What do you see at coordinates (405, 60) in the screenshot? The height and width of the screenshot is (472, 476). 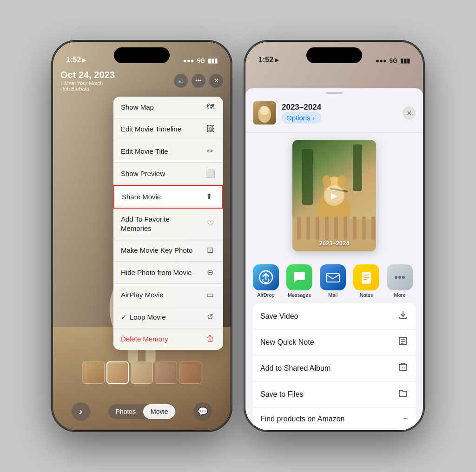 I see `battery-icon-2: ▮▮▮` at bounding box center [405, 60].